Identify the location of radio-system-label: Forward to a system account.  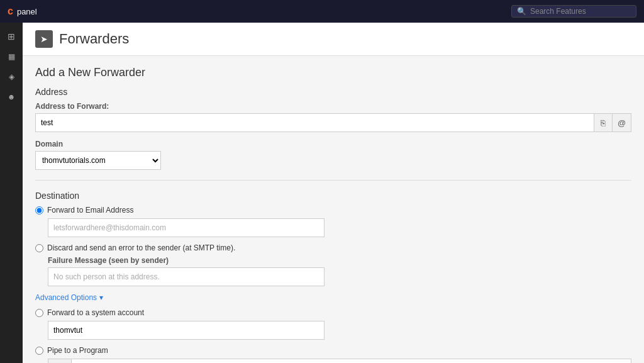
(96, 313).